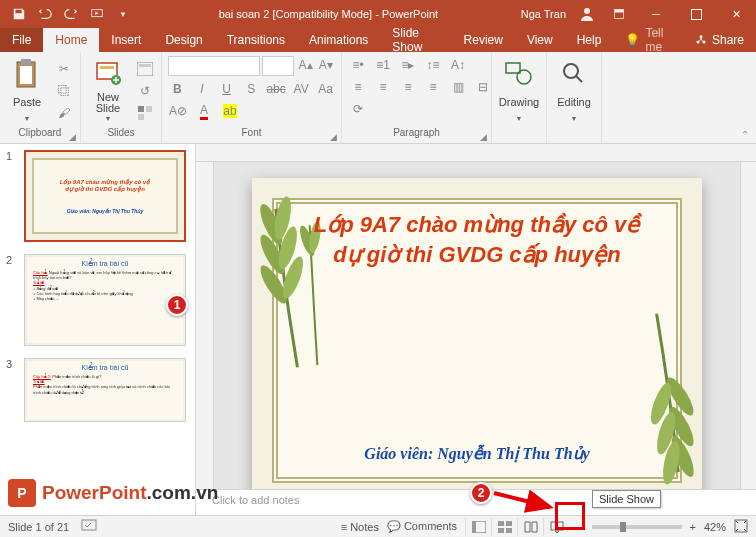  What do you see at coordinates (715, 527) in the screenshot?
I see `zoom-level: 42%` at bounding box center [715, 527].